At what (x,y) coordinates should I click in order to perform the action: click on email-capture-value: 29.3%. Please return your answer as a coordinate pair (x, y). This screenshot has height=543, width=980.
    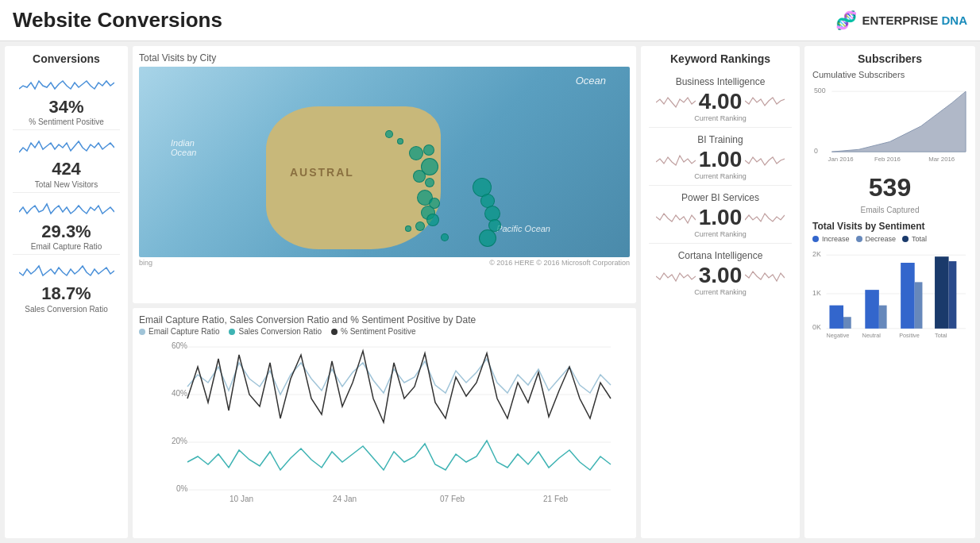
    Looking at the image, I should click on (66, 232).